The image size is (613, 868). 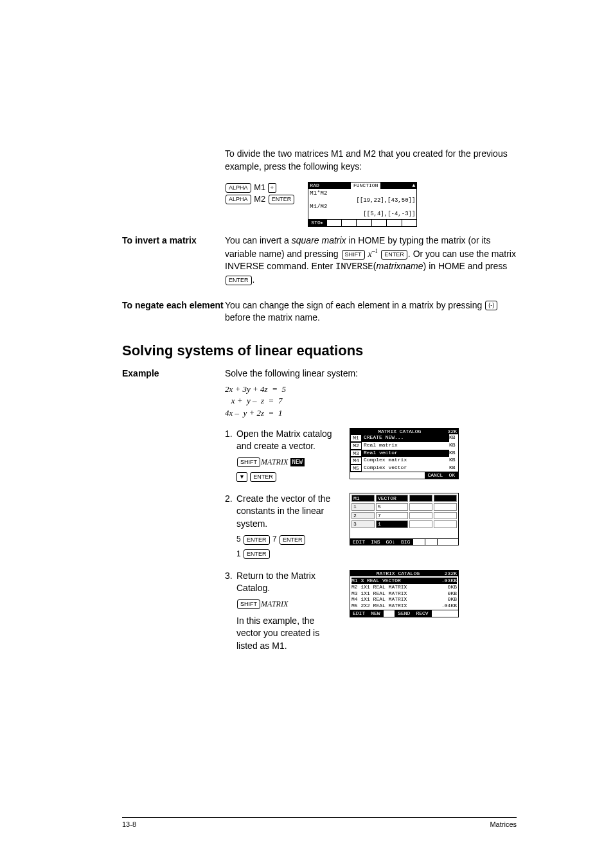 What do you see at coordinates (129, 825) in the screenshot?
I see `page-number: 13-8` at bounding box center [129, 825].